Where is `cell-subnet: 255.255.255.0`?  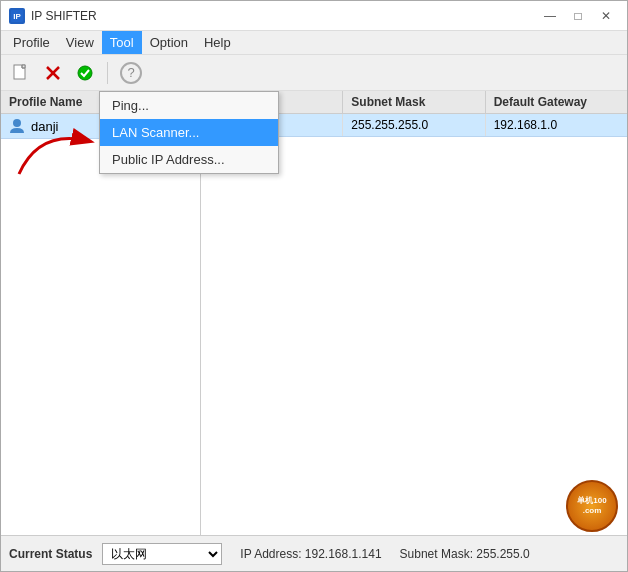
cell-subnet: 255.255.255.0 is located at coordinates (414, 125).